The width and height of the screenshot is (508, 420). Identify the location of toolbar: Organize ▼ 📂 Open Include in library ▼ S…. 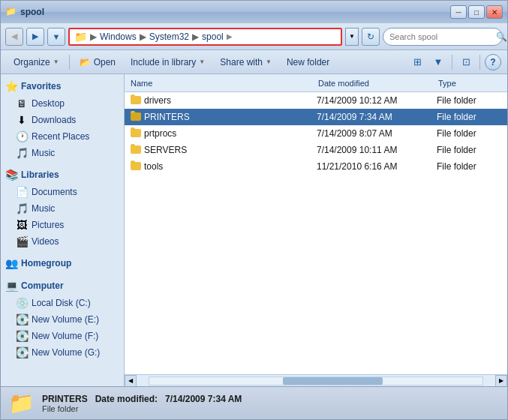
(254, 62).